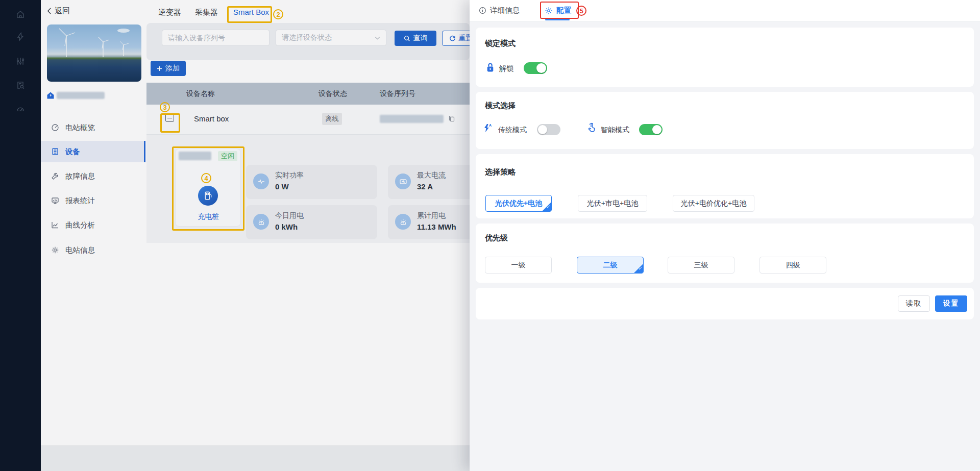 The height and width of the screenshot is (471, 980). Describe the element at coordinates (651, 130) in the screenshot. I see `smart-mode-toggle` at that location.